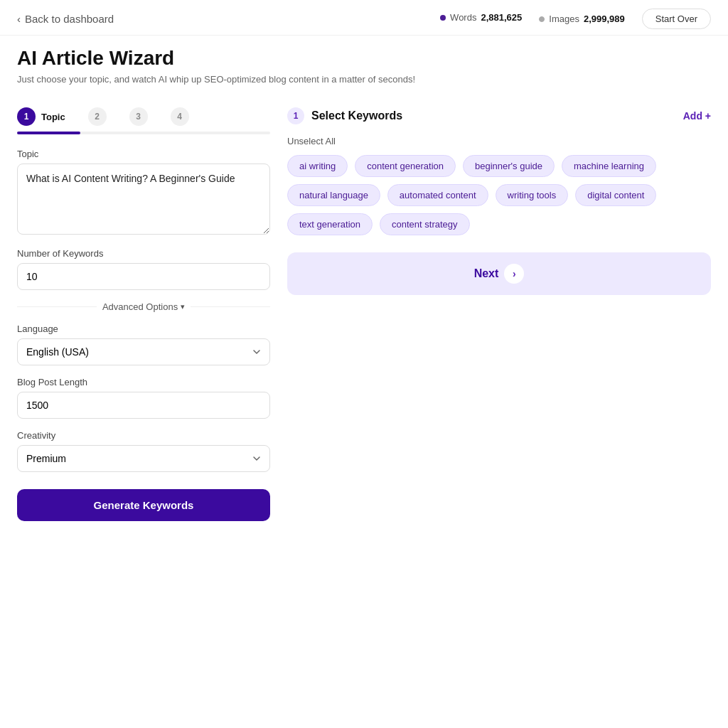  I want to click on keyword-chip: text generation, so click(330, 225).